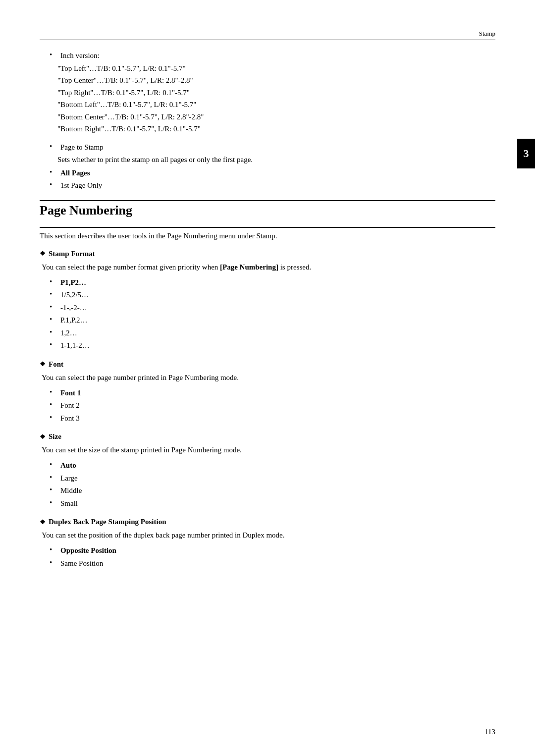 Image resolution: width=535 pixels, height=756 pixels. What do you see at coordinates (268, 378) in the screenshot?
I see `font-body: You can select the page number printed i…` at bounding box center [268, 378].